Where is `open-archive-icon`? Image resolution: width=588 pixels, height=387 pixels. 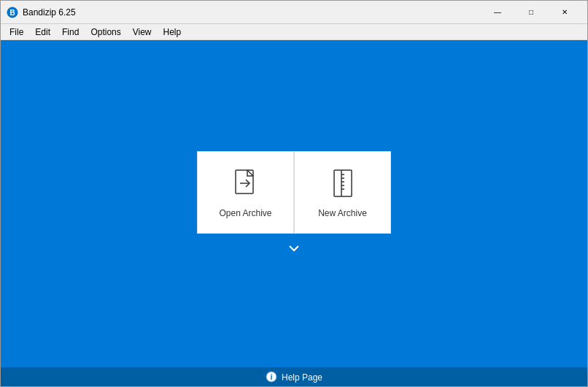 open-archive-icon is located at coordinates (246, 183).